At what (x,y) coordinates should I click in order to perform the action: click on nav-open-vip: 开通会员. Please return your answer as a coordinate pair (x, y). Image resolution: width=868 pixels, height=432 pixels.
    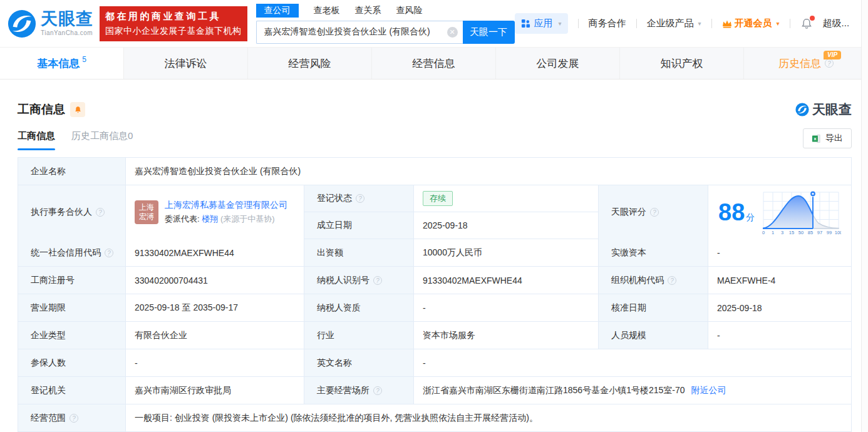
    Looking at the image, I should click on (751, 24).